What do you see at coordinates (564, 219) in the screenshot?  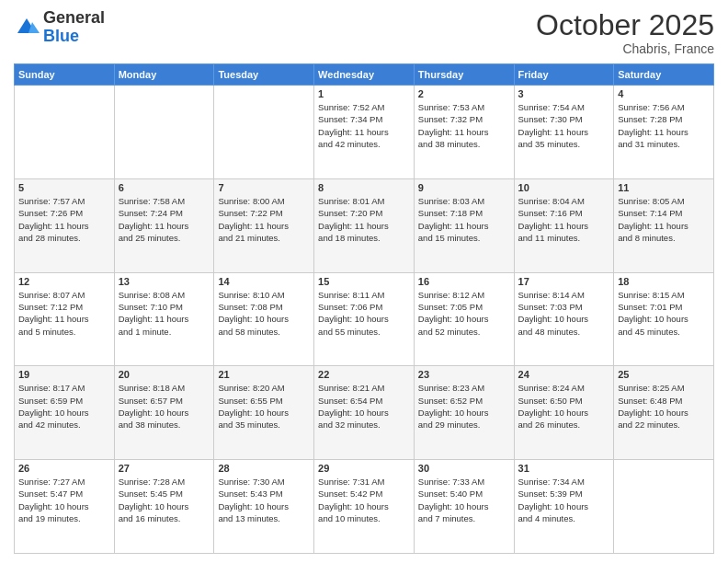 I see `day-info: Sunrise: 8:04 AM Sunset: 7:16 PM Dayligh…` at bounding box center [564, 219].